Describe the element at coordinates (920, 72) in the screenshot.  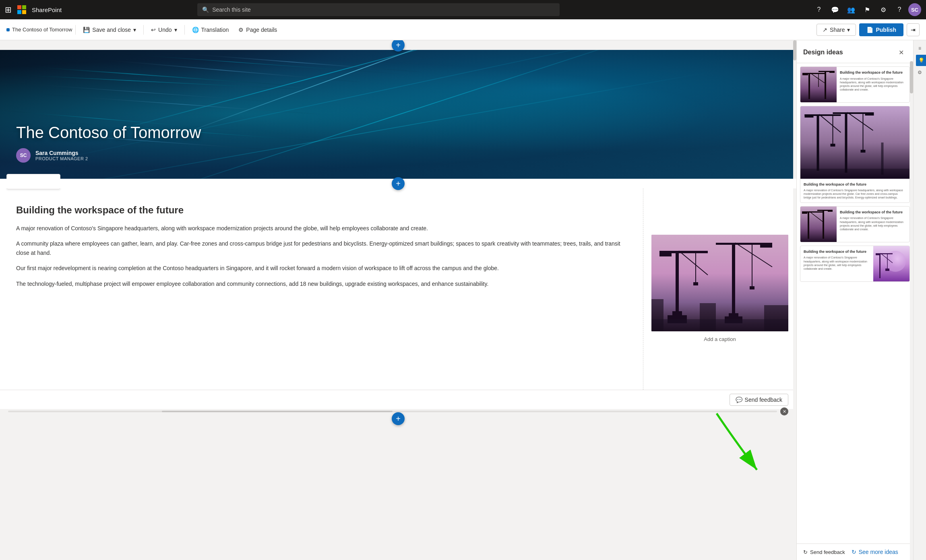
I see `sidebar-btn-3: ⚙` at that location.